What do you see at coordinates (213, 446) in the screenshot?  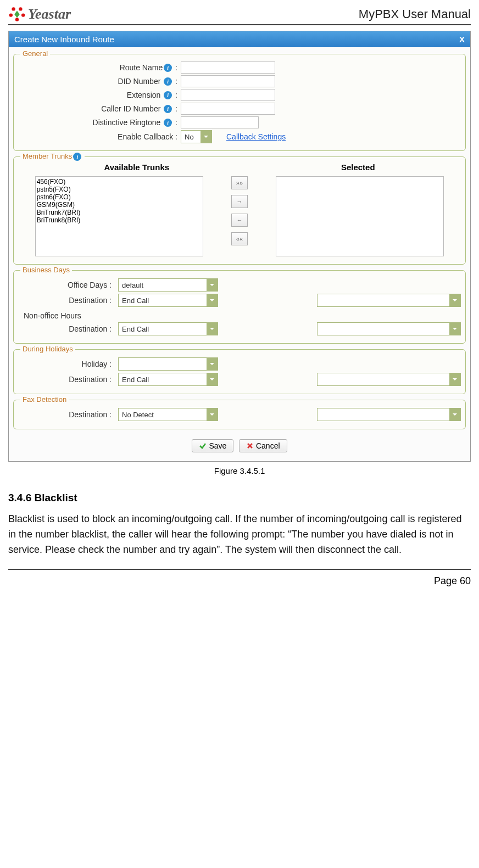 I see `save-button: Save` at bounding box center [213, 446].